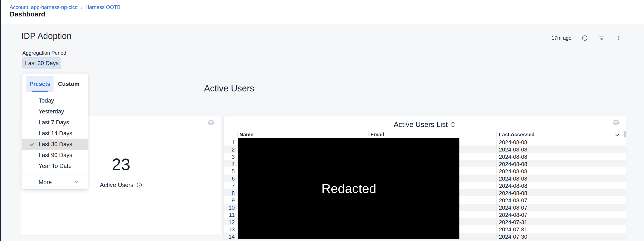  Describe the element at coordinates (229, 171) in the screenshot. I see `row-number: 5` at that location.